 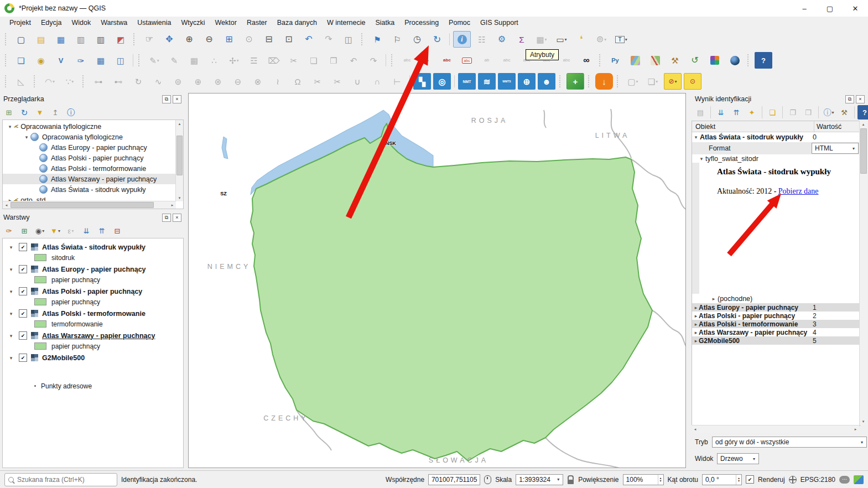 I want to click on mode-combobox: od góry w dół - wszystkie ▾, so click(x=789, y=442).